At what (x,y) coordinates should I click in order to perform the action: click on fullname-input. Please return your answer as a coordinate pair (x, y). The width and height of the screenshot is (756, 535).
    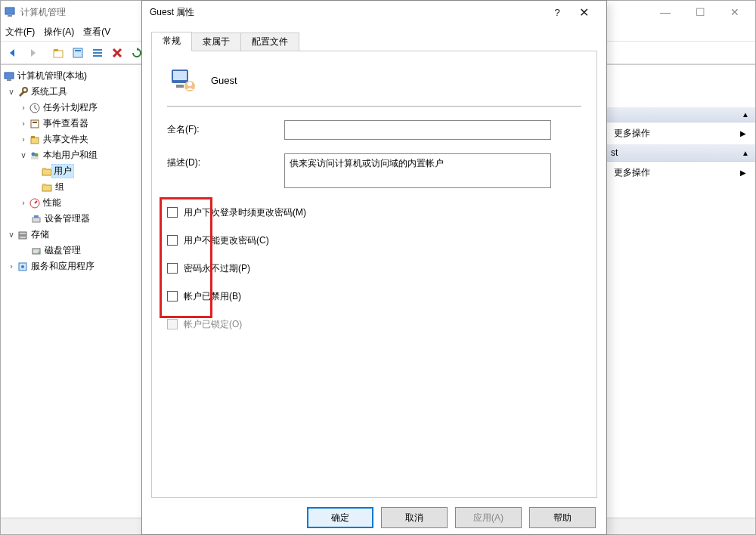
    Looking at the image, I should click on (417, 130).